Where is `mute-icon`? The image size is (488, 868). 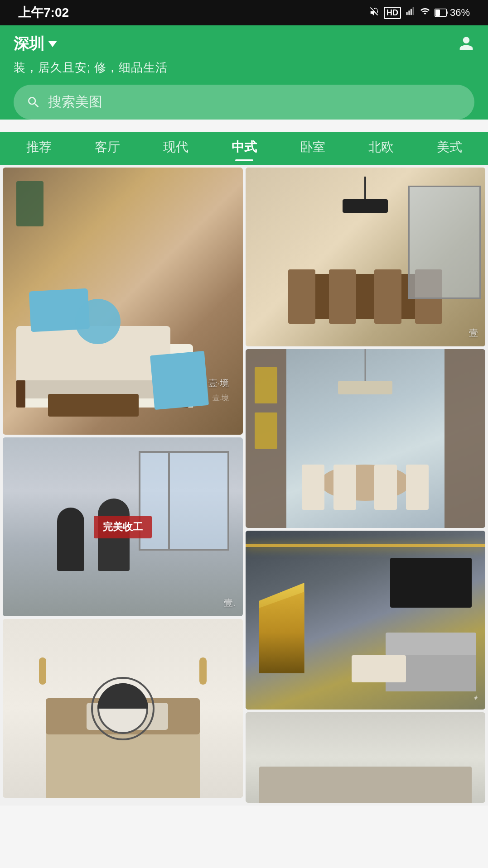
mute-icon is located at coordinates (374, 13).